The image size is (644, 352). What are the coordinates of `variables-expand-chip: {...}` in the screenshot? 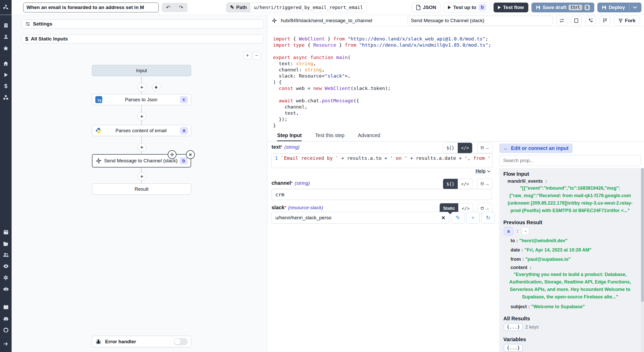 It's located at (513, 348).